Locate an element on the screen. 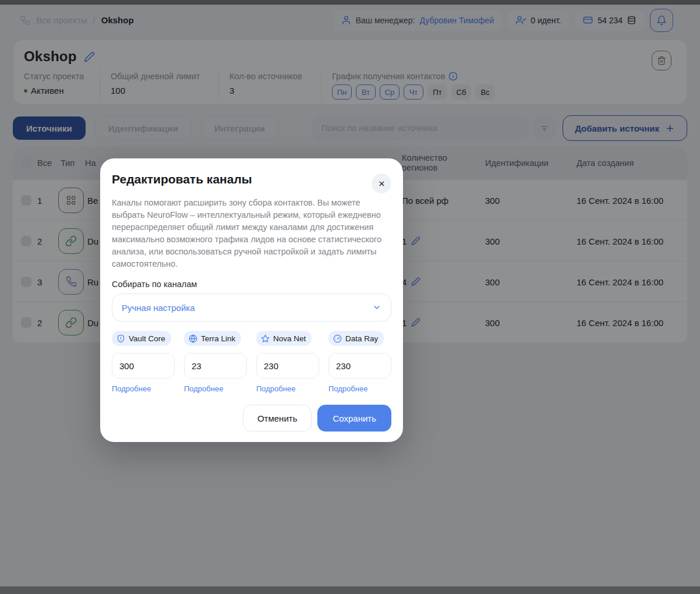 The image size is (700, 594). channel-chip: Data Ray is located at coordinates (356, 338).